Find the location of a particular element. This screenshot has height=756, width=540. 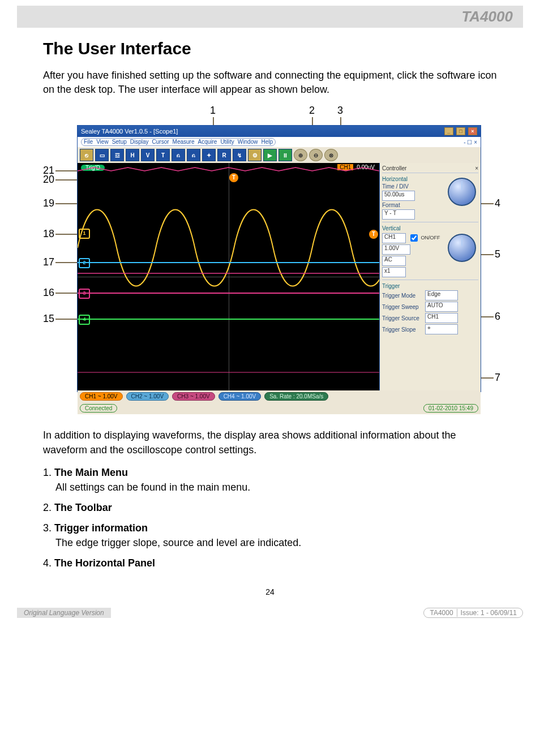

toolbar-button: ⎋ is located at coordinates (87, 155).